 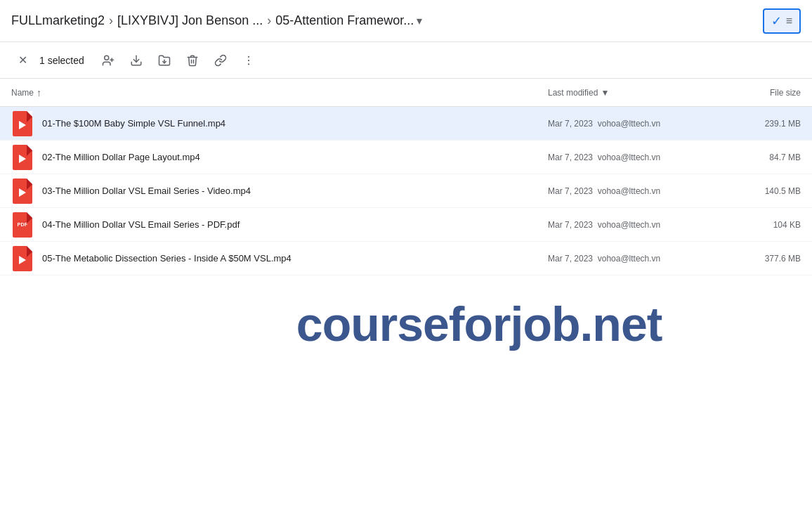 What do you see at coordinates (632, 93) in the screenshot?
I see `column-modified-header: Last modified ▼` at bounding box center [632, 93].